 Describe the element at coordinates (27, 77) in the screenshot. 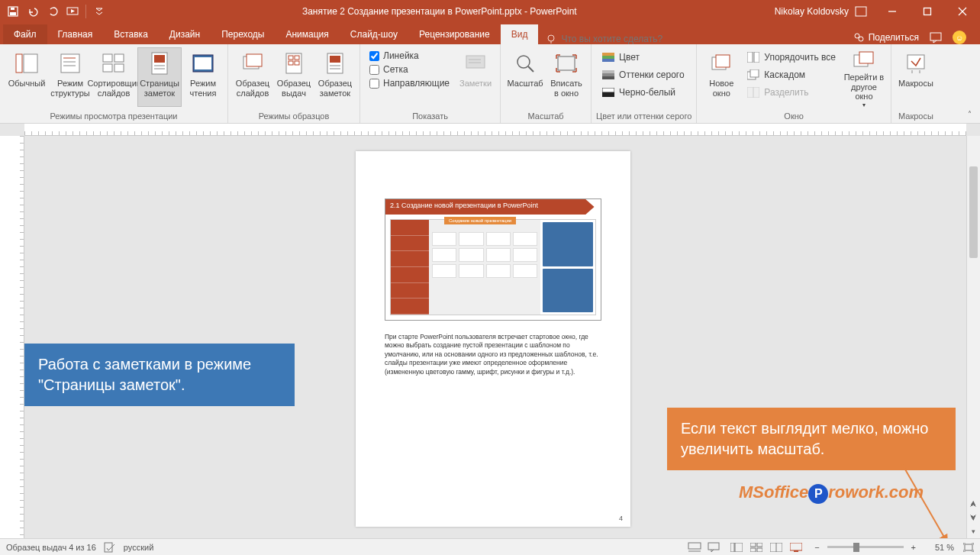

I see `normal-view-button: Обычный` at that location.